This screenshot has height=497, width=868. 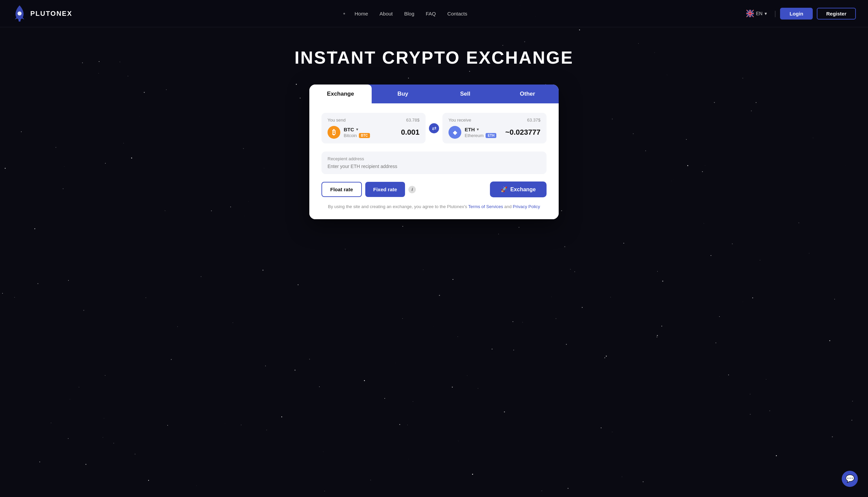 I want to click on send-usd: 63.78$, so click(x=413, y=120).